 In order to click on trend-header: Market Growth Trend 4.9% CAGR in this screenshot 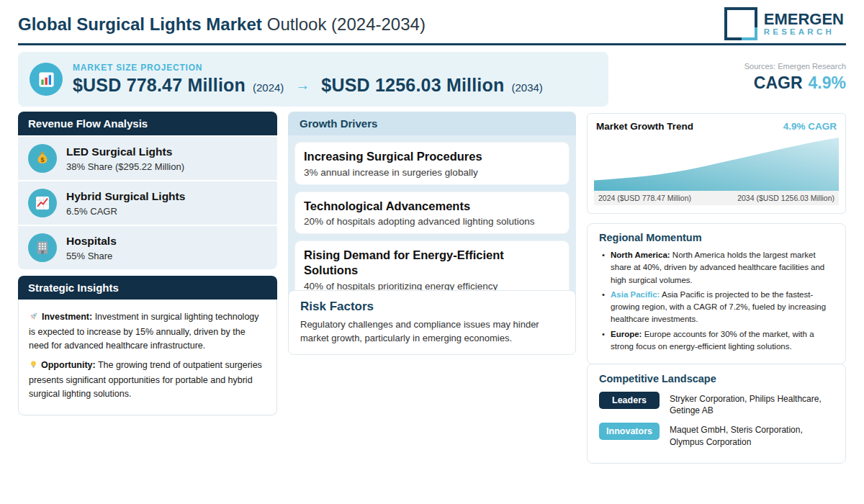, I will do `click(716, 124)`.